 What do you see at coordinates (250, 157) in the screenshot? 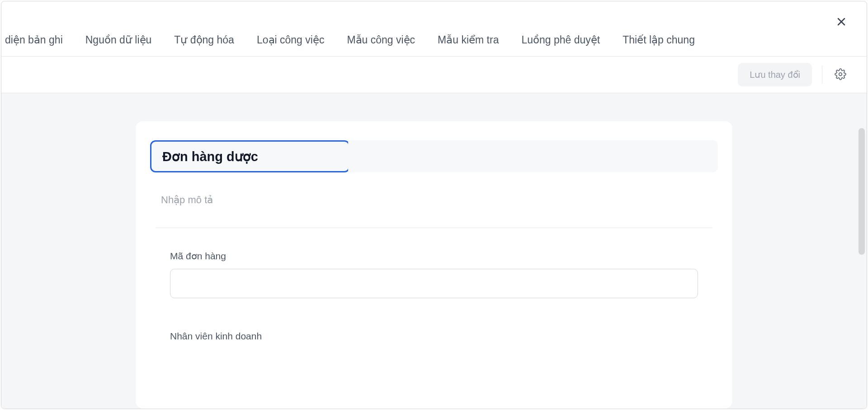
I see `title-input` at bounding box center [250, 157].